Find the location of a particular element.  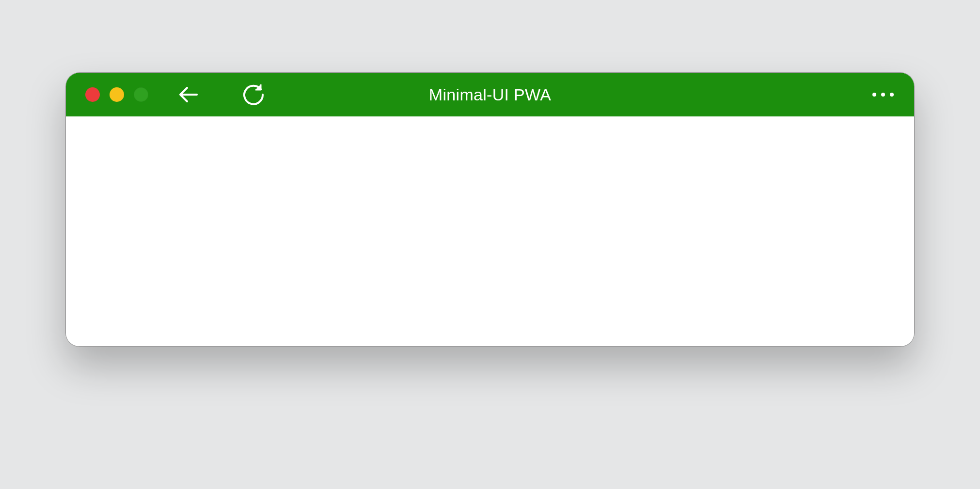

minimize-button is located at coordinates (117, 95).